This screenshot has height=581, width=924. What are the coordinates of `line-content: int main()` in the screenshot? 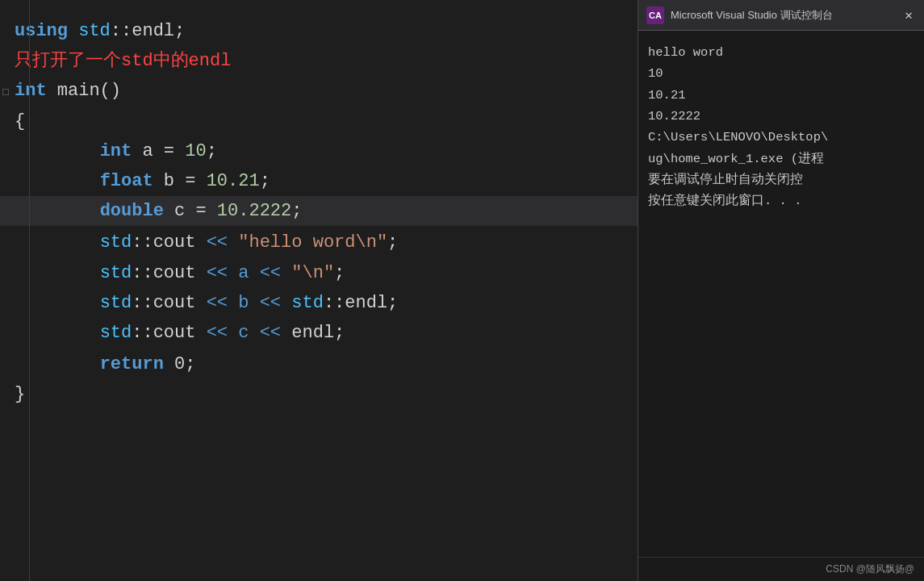 It's located at (326, 90).